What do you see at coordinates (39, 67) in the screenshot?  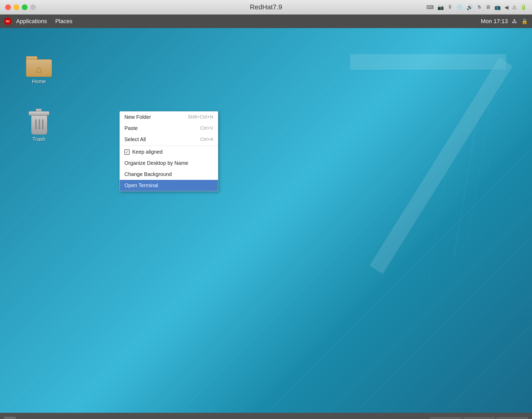 I see `home-folder-graphic: ⌂` at bounding box center [39, 67].